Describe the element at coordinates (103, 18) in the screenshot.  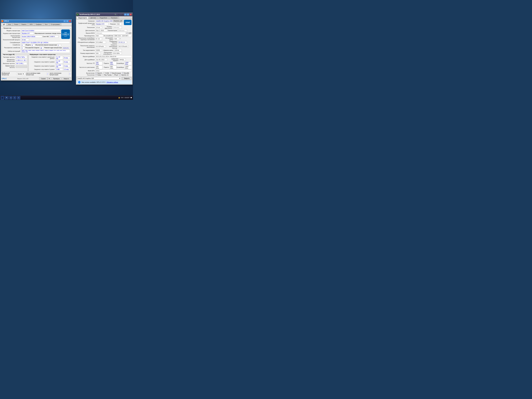
I see `gpuz-tab-advanced: Подробнее` at that location.